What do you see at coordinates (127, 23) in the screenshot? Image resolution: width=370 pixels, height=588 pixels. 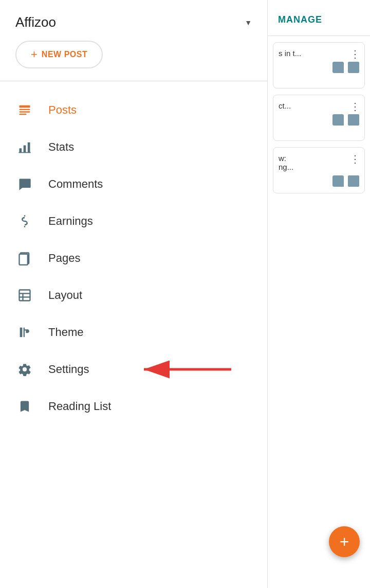 I see `app-title: Affizoo` at bounding box center [127, 23].